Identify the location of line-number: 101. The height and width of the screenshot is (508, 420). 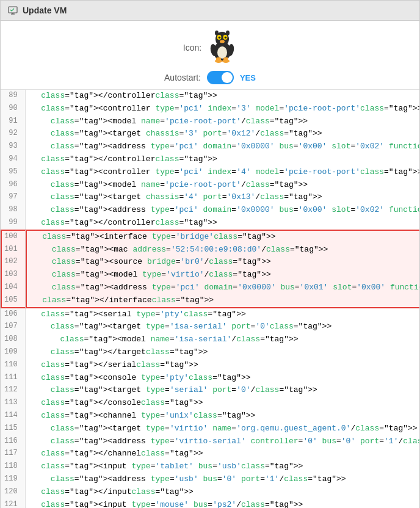
(13, 250).